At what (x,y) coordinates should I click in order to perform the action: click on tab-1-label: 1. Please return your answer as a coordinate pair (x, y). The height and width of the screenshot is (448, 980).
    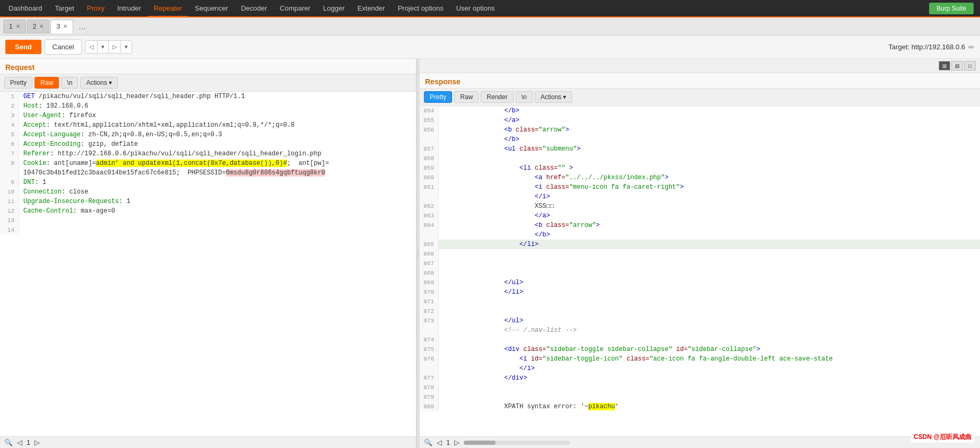
    Looking at the image, I should click on (11, 27).